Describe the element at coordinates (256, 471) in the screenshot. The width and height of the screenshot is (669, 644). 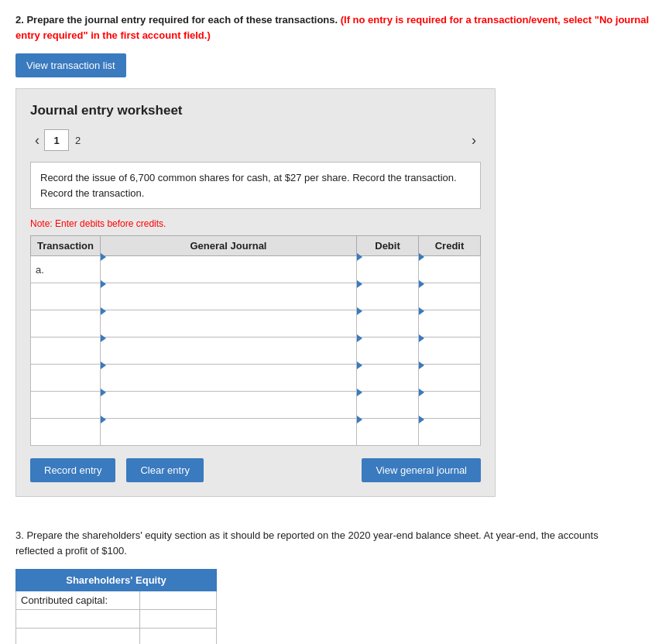
I see `action-buttons-row: Record entry Clear entry View general jo…` at that location.